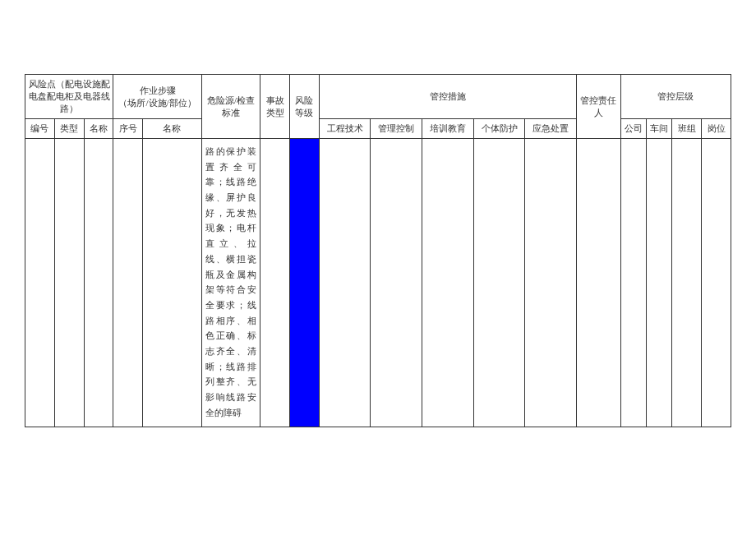 The image size is (756, 535). Describe the element at coordinates (598, 283) in the screenshot. I see `cell-responsible` at that location.